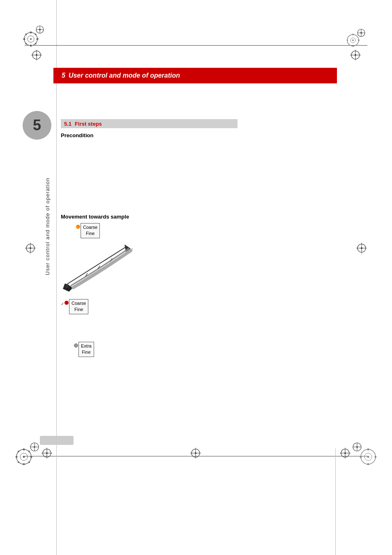  What do you see at coordinates (63, 76) in the screenshot?
I see `chapter-title: 5` at bounding box center [63, 76].